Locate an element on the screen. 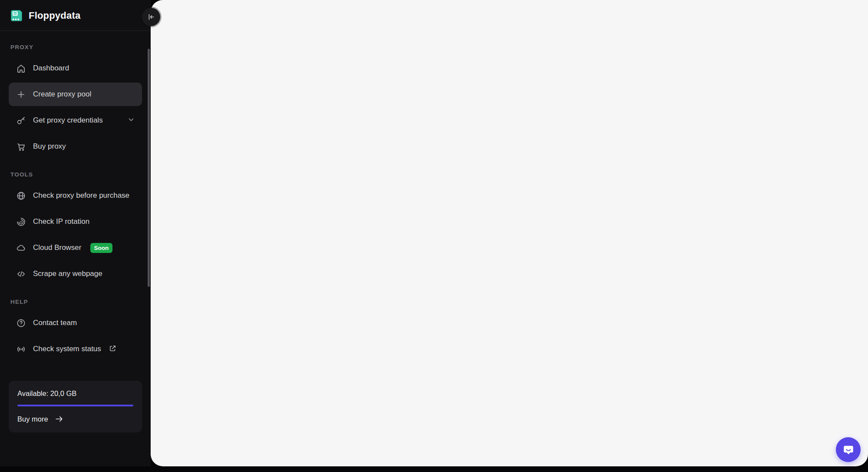  collapse-left-icon is located at coordinates (151, 17).